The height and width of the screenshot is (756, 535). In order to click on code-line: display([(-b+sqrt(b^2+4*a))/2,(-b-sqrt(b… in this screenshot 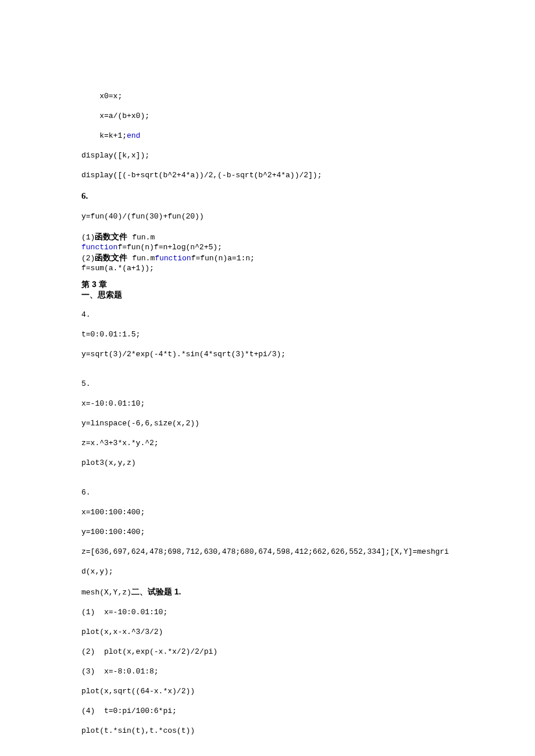, I will do `click(270, 175)`.